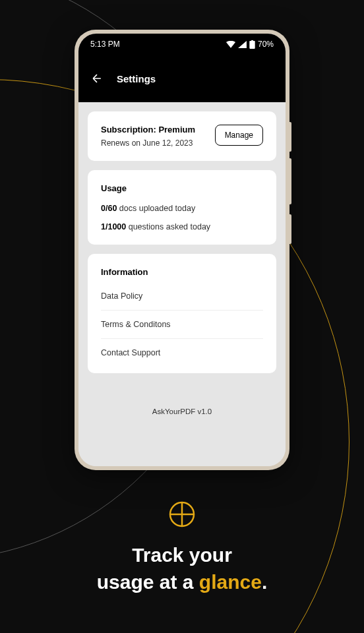 Image resolution: width=364 pixels, height=633 pixels. Describe the element at coordinates (182, 297) in the screenshot. I see `data-policy-link: Data Policy` at that location.